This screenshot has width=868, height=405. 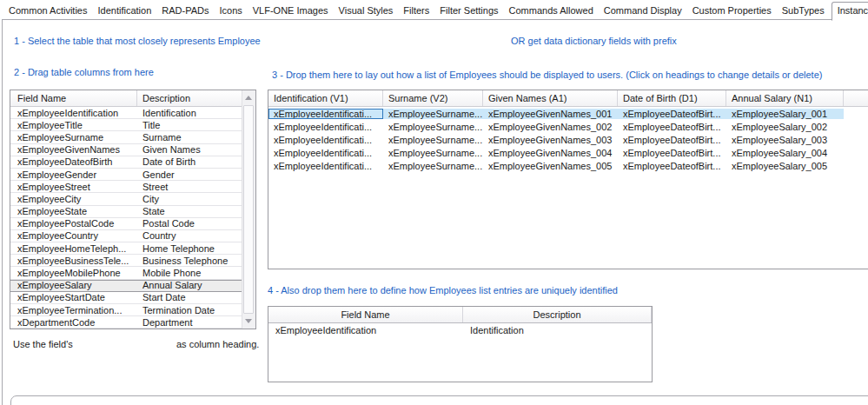 I want to click on layout-header-filler, so click(x=856, y=98).